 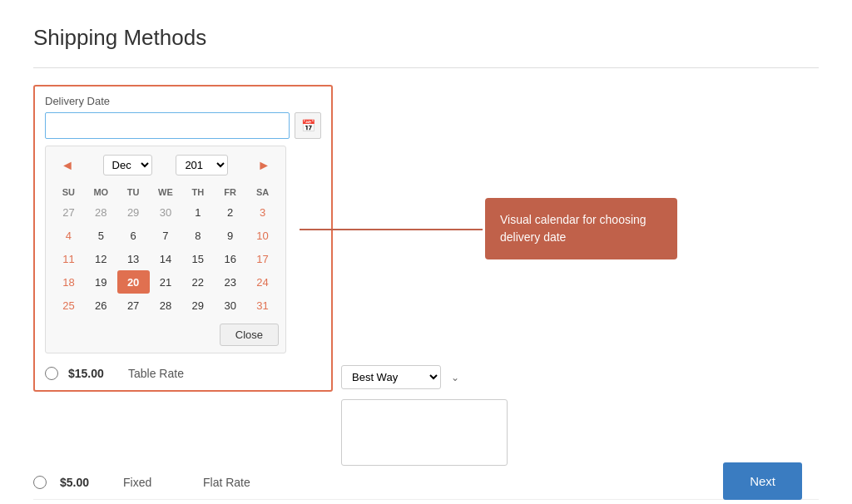 I want to click on calendar-day-2-4: 15, so click(x=198, y=259).